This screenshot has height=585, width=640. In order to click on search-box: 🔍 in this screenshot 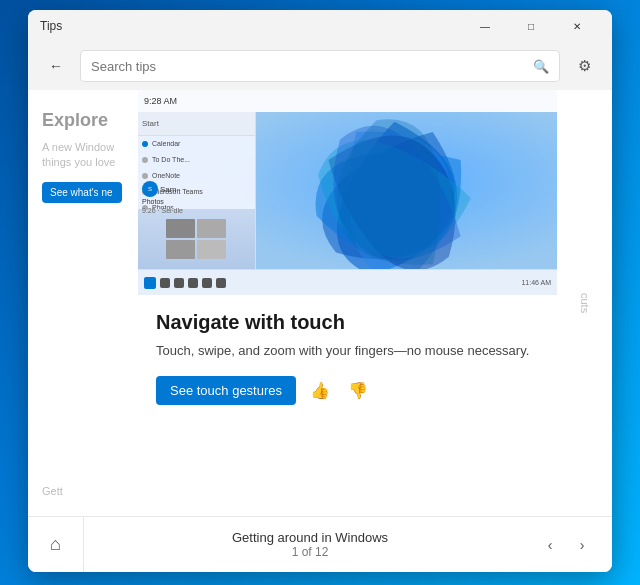, I will do `click(320, 66)`.